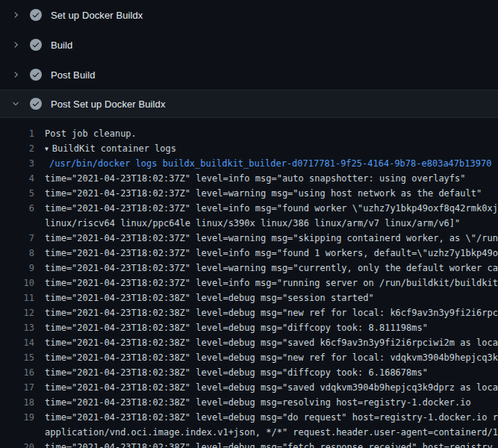  Describe the element at coordinates (17, 238) in the screenshot. I see `line-number: 7` at that location.